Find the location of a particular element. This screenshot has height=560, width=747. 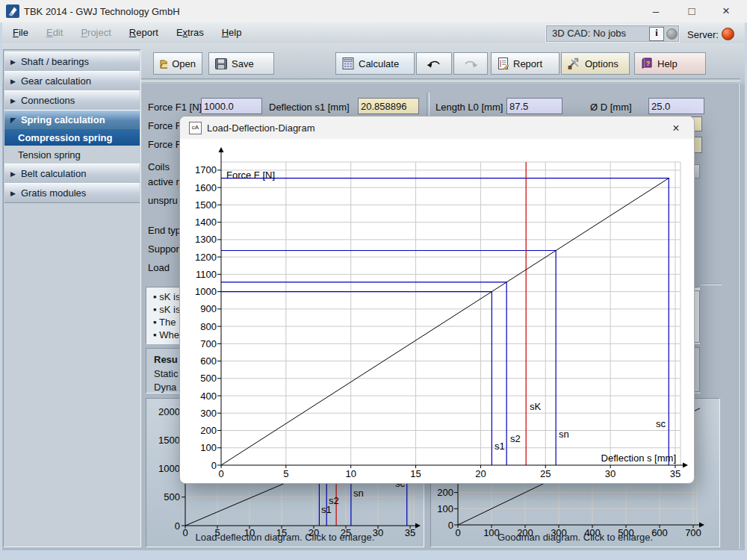

minimize-button: – is located at coordinates (656, 11).